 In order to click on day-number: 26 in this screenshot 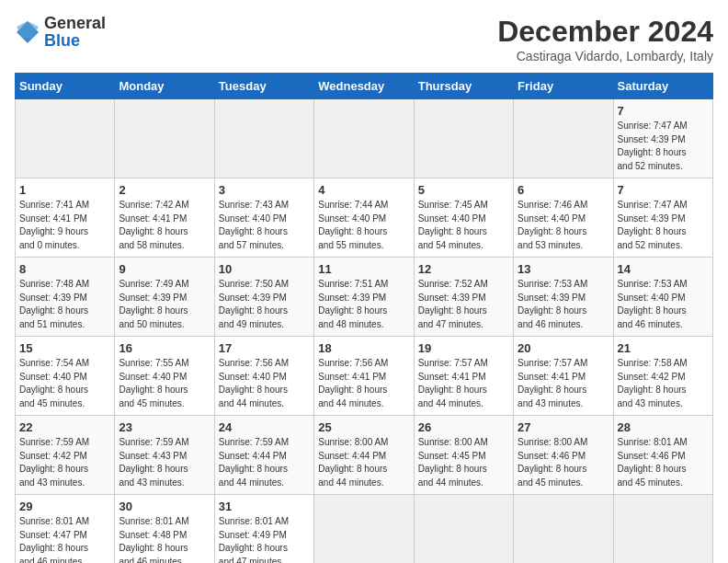, I will do `click(463, 427)`.